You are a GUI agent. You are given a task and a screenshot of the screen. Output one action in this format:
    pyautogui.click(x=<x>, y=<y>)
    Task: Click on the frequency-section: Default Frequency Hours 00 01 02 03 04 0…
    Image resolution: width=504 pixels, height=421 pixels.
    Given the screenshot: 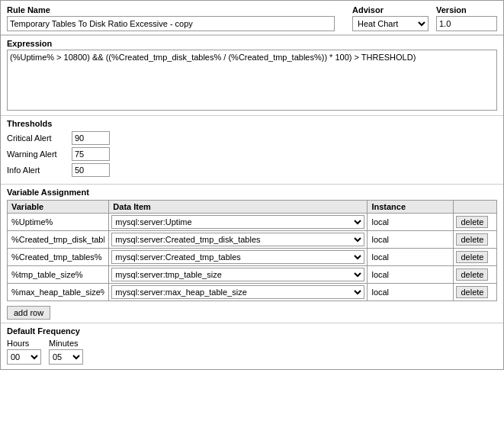 What is the action you would take?
    pyautogui.click(x=252, y=346)
    